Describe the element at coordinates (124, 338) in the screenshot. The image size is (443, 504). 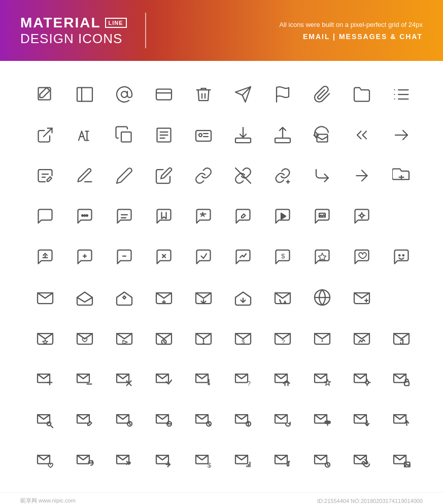
I see `icon-envelope-play` at that location.